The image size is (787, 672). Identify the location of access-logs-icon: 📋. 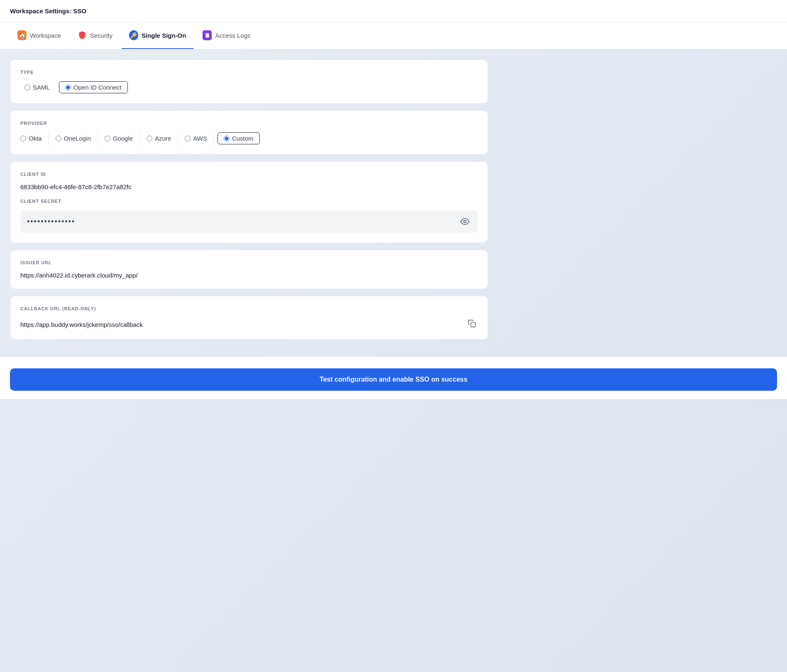
(207, 35).